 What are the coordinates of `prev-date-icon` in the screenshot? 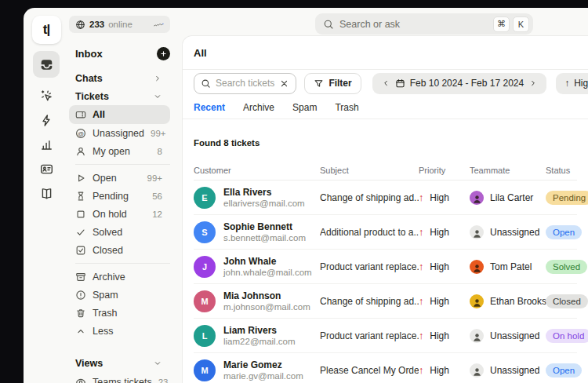 It's located at (386, 83).